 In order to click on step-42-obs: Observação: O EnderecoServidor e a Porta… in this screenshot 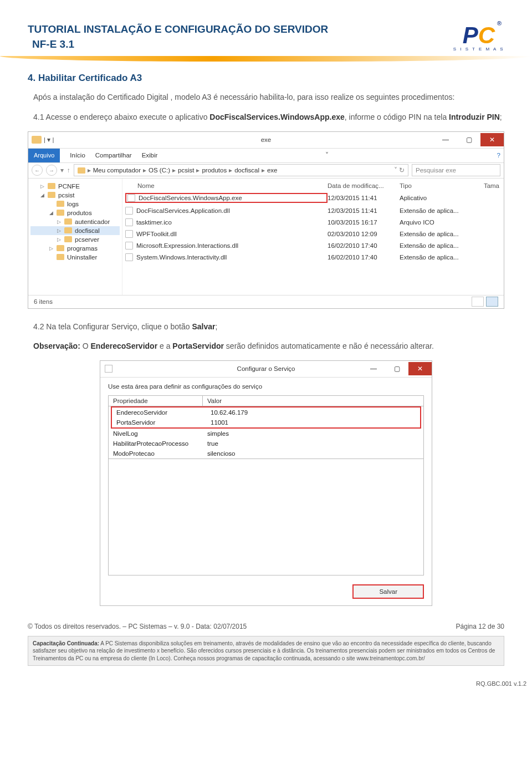, I will do `click(269, 347)`.